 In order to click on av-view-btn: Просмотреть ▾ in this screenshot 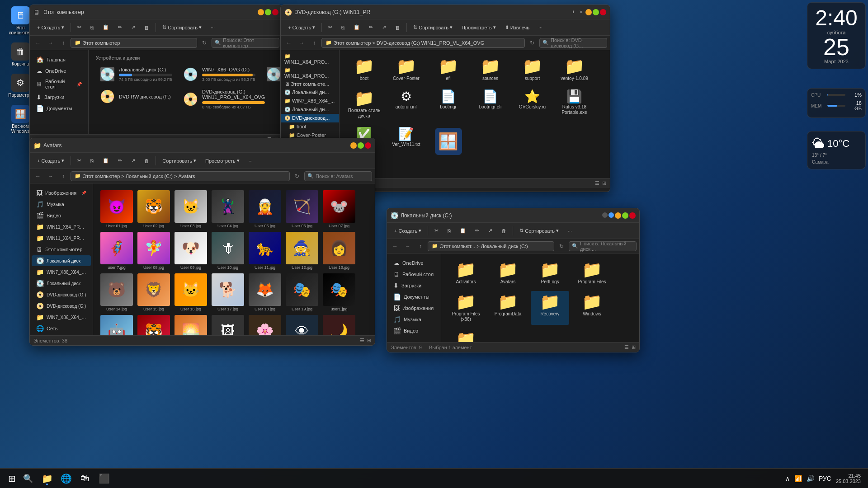, I will do `click(222, 161)`.